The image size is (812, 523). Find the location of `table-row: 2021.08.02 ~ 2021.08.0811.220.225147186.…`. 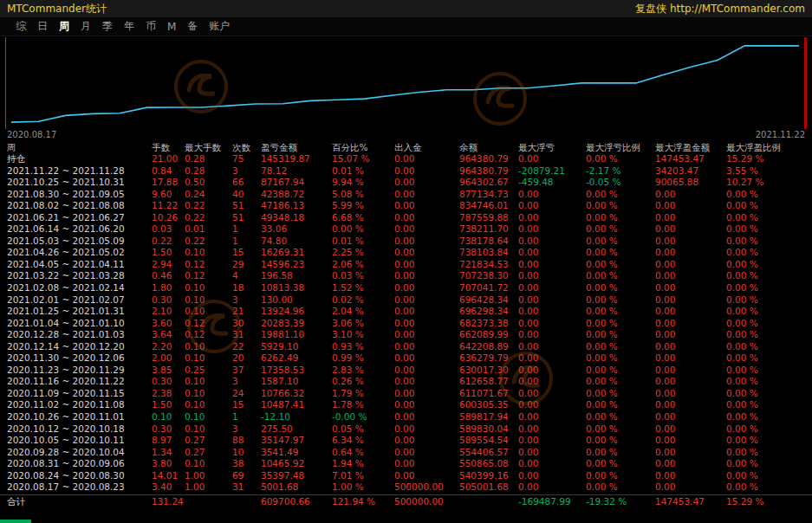

table-row: 2021.08.02 ~ 2021.08.0811.220.225147186.… is located at coordinates (406, 206).